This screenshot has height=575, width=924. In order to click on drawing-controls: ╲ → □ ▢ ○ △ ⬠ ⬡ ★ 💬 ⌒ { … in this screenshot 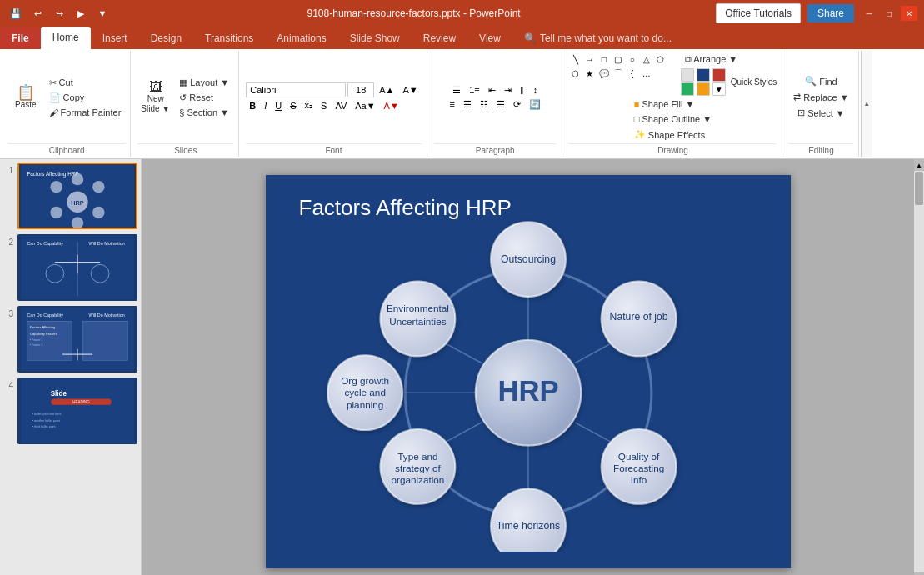, I will do `click(673, 97)`.